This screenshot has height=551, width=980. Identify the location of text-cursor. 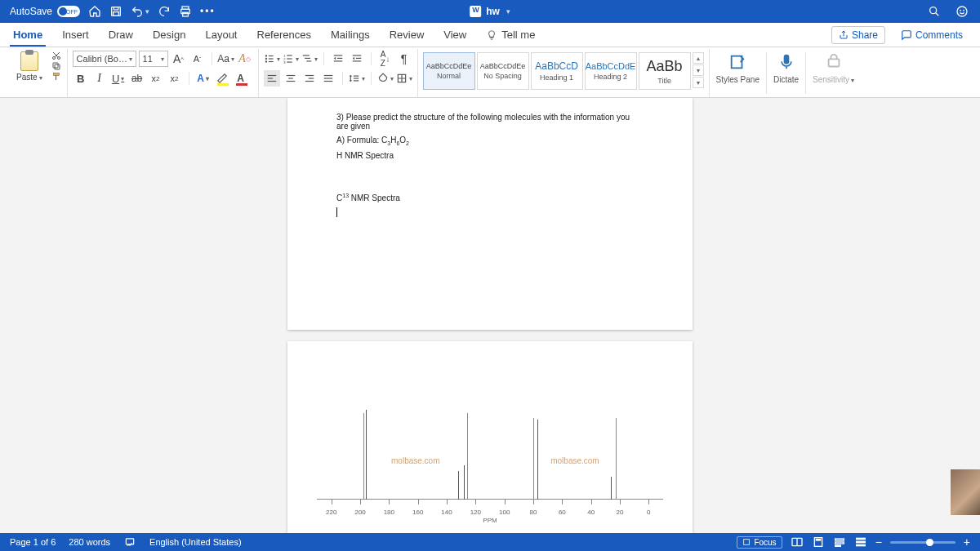
(490, 213).